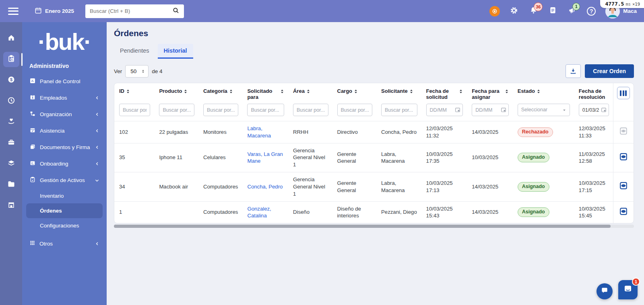 The image size is (644, 305). What do you see at coordinates (97, 180) in the screenshot?
I see `chevron-down-icon` at bounding box center [97, 180].